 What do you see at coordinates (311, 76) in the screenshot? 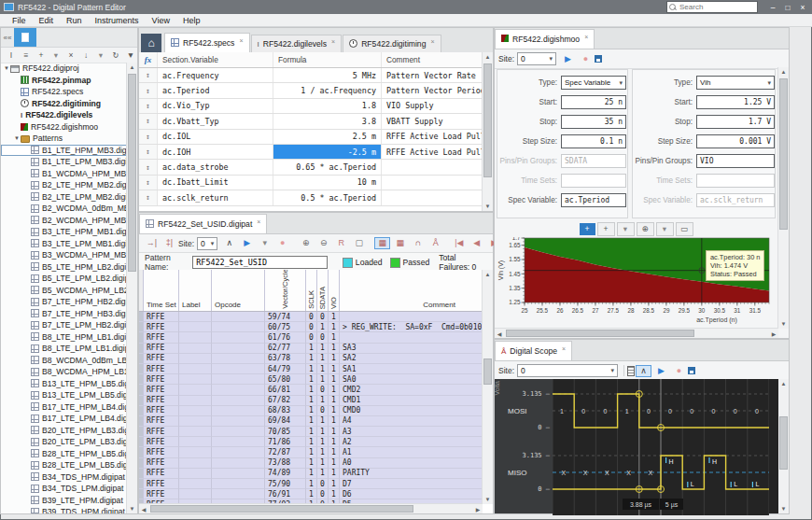
I see `specs-row: ↕ac.Frequency5 MHzPattern Vector Rate` at bounding box center [311, 76].